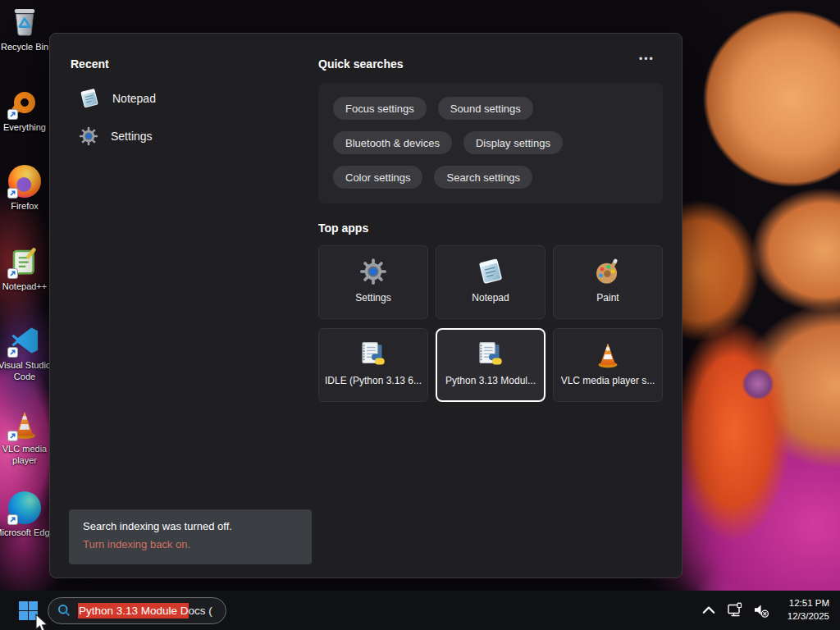 This screenshot has height=630, width=840. I want to click on tile-label: VLC media player s..., so click(609, 381).